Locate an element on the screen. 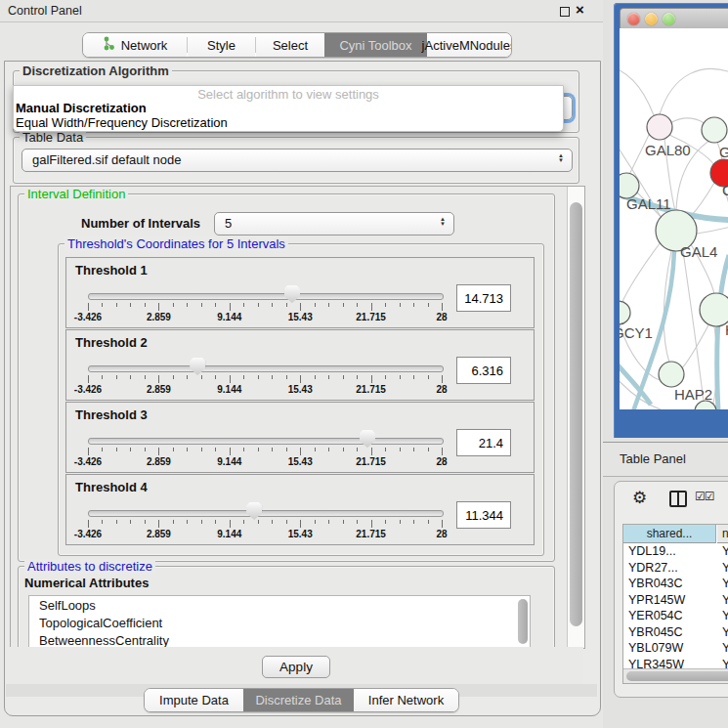 The image size is (728, 728). table-hscrollbar is located at coordinates (676, 676).